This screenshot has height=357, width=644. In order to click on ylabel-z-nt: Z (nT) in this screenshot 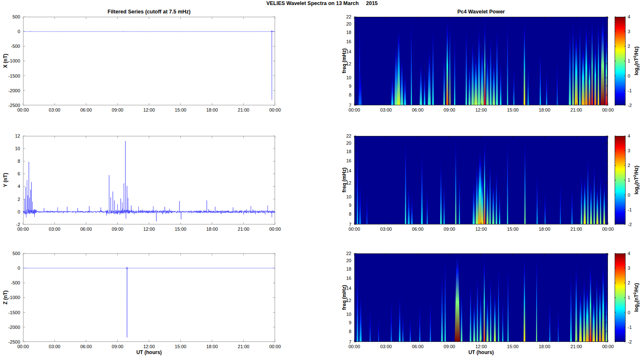, I will do `click(5, 297)`.